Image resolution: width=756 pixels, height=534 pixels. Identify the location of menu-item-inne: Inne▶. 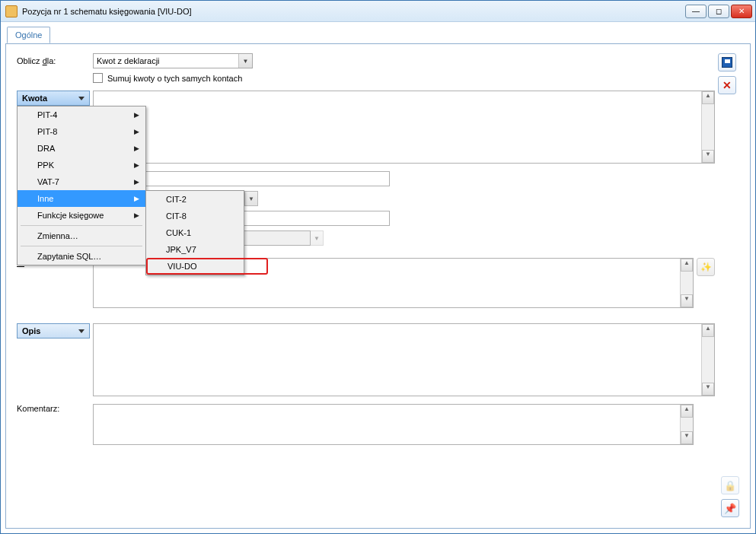
(81, 199).